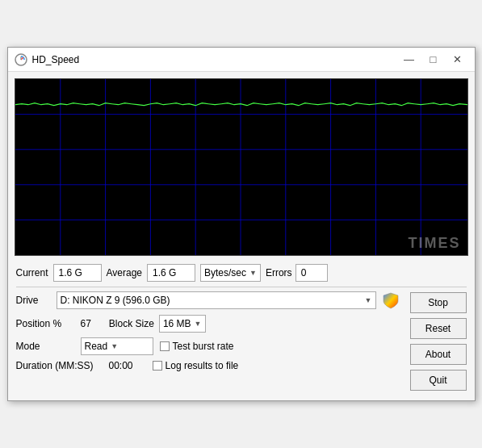 The height and width of the screenshot is (448, 482). I want to click on drive-dropdown-arrow: ▼, so click(368, 300).